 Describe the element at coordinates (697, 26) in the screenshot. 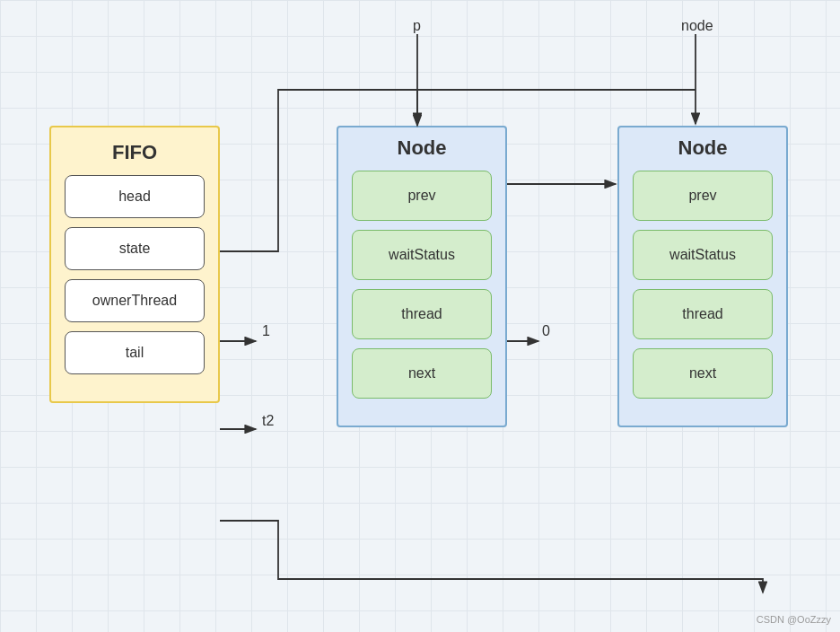

I see `pointer-node-label: node` at that location.